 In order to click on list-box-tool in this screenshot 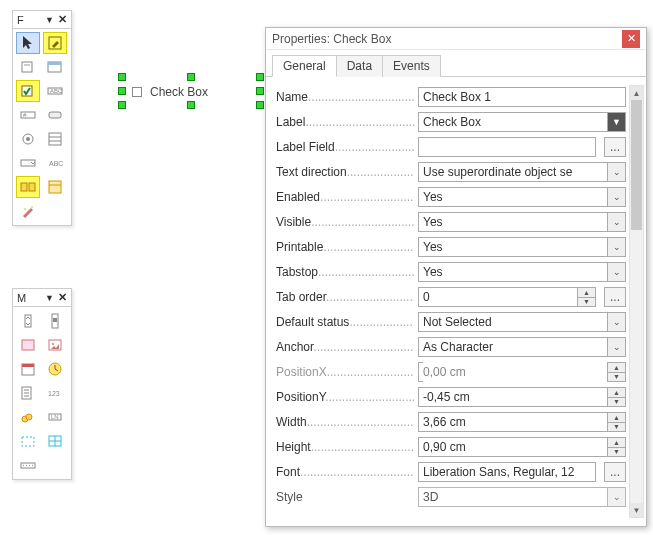, I will do `click(55, 139)`.